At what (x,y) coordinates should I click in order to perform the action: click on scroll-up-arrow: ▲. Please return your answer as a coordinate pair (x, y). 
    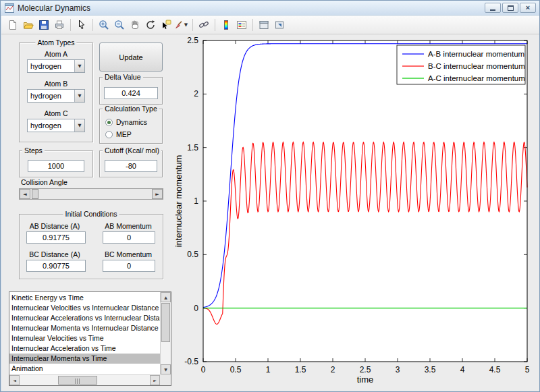
    Looking at the image, I should click on (166, 297).